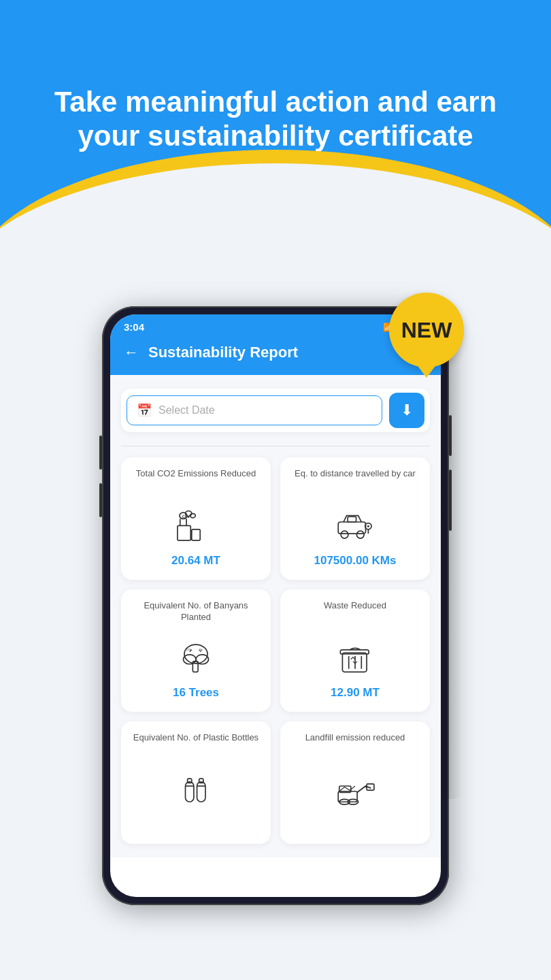 This screenshot has height=980, width=551. Describe the element at coordinates (452, 559) in the screenshot. I see `phone-shadow` at that location.